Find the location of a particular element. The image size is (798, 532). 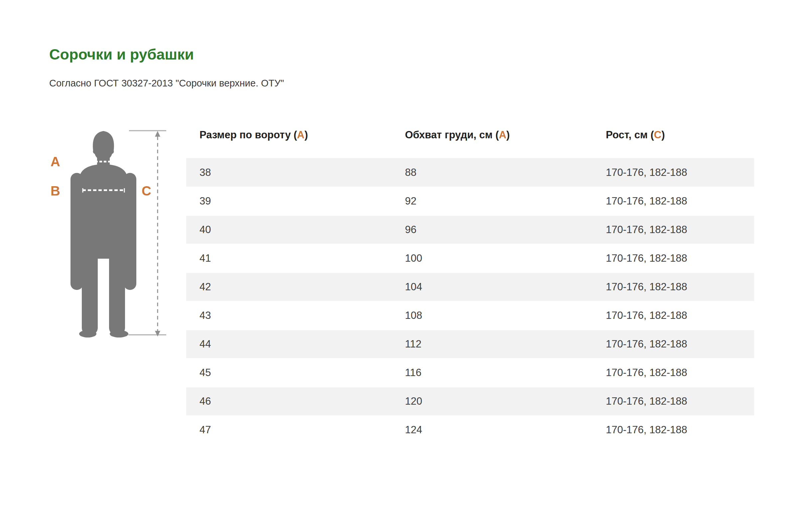

table-row: 4096170-176, 182-188 is located at coordinates (470, 230).